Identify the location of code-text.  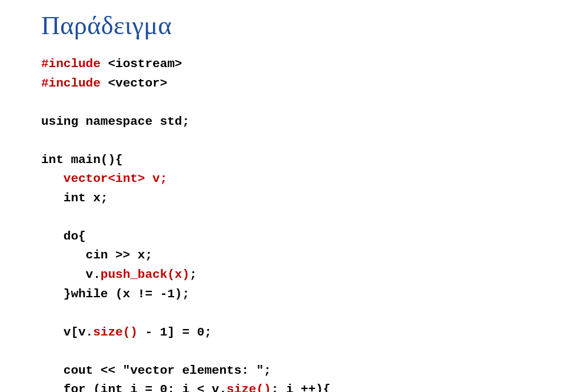
(52, 179).